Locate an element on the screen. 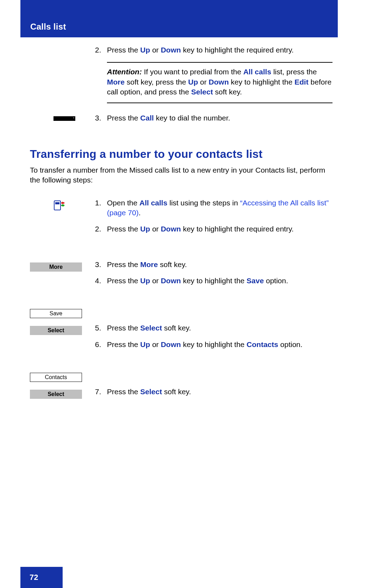 The image size is (380, 588). list-item: 1. Open the All calls list using the ste… is located at coordinates (214, 208).